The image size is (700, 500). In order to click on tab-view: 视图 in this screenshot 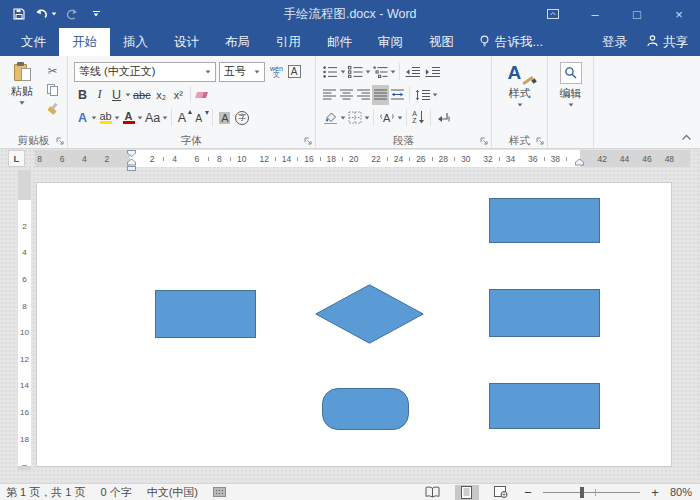, I will do `click(442, 42)`.